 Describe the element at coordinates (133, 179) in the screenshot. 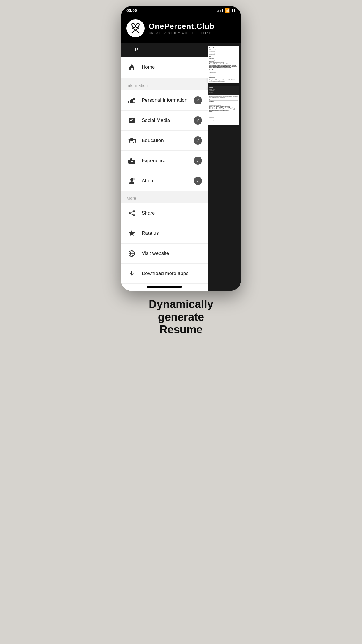

I see `svg-text: i` at that location.